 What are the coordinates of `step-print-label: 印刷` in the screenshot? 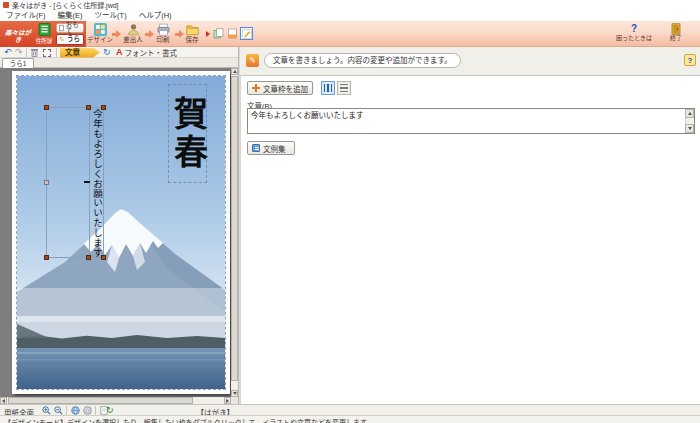 It's located at (163, 40).